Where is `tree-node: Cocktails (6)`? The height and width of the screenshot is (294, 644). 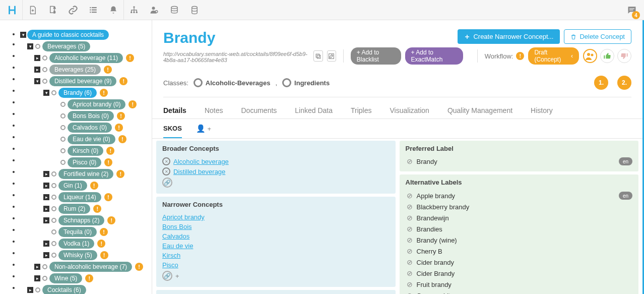 tree-node: Cocktails (6) is located at coordinates (65, 289).